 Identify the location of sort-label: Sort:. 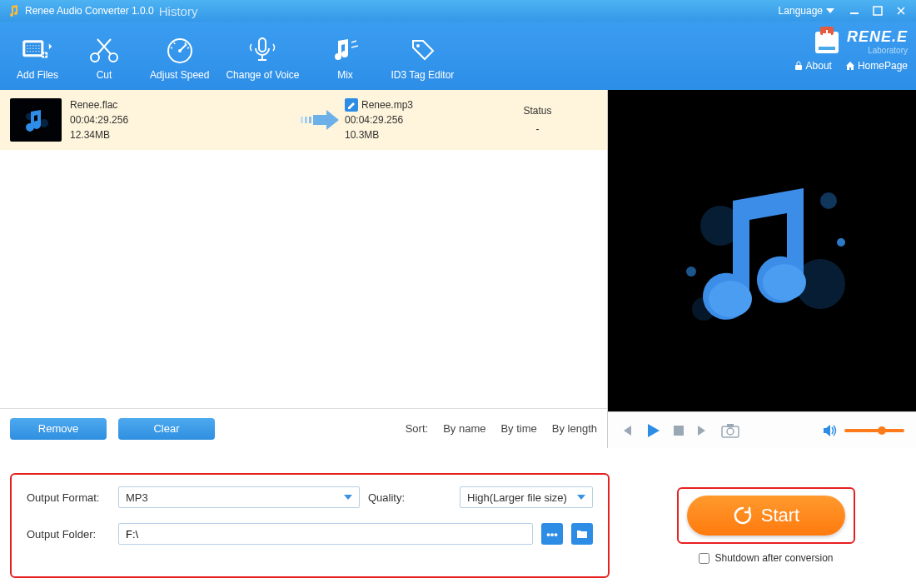
(416, 428).